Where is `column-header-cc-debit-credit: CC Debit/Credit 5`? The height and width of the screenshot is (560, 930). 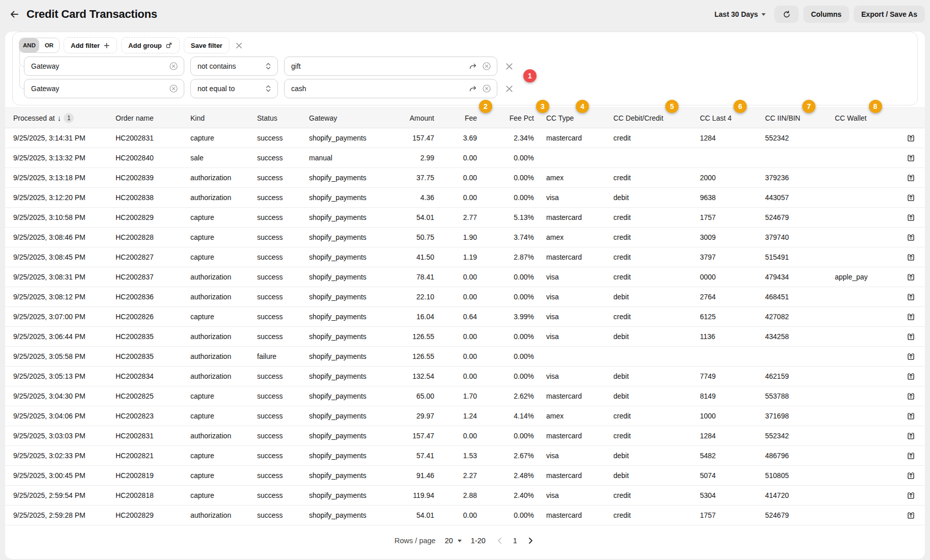
column-header-cc-debit-credit: CC Debit/Credit 5 is located at coordinates (651, 118).